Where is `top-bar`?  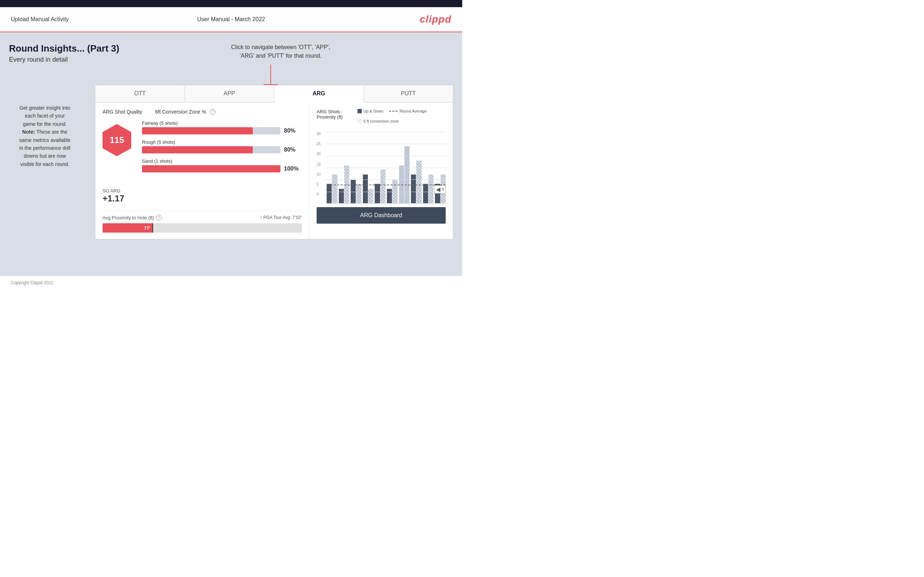 top-bar is located at coordinates (231, 4).